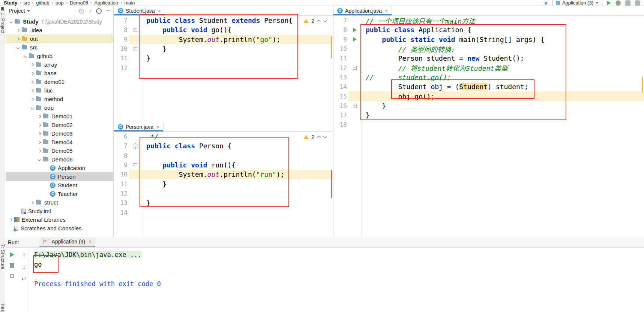  What do you see at coordinates (609, 3) in the screenshot?
I see `run-button` at bounding box center [609, 3].